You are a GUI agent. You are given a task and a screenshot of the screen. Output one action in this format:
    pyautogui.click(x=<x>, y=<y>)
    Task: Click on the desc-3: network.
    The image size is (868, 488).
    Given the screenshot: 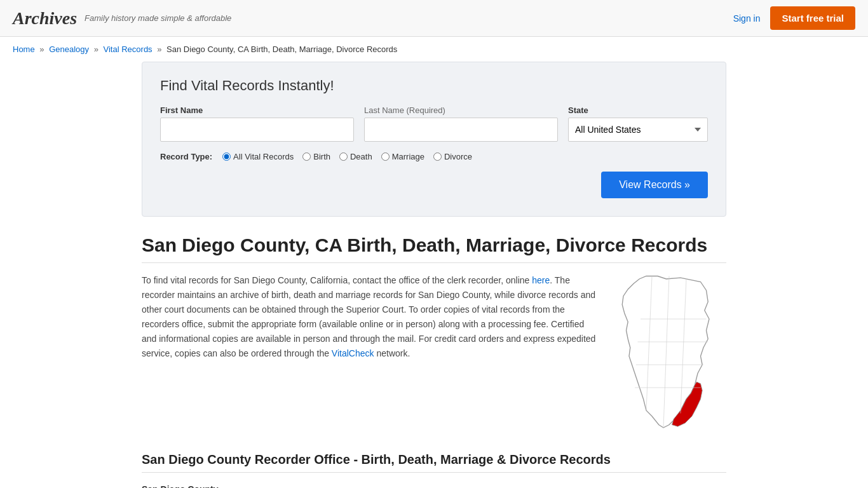 What is the action you would take?
    pyautogui.click(x=393, y=353)
    